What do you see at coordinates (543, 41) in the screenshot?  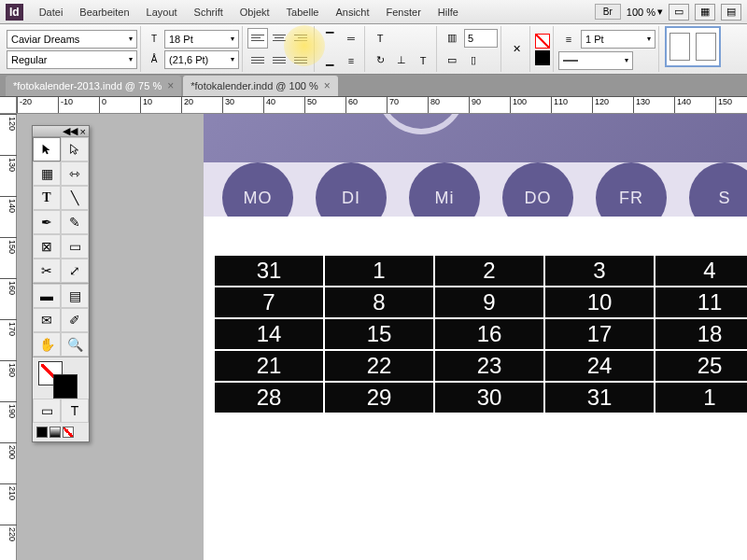 I see `stroke-swatch` at bounding box center [543, 41].